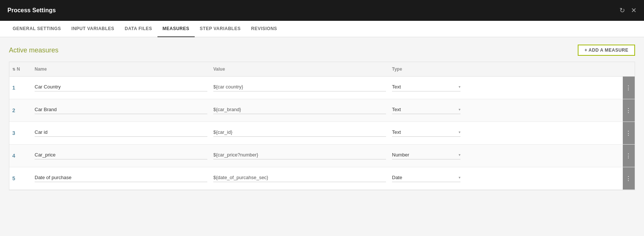 The width and height of the screenshot is (644, 236). Describe the element at coordinates (426, 156) in the screenshot. I see `row-4-type: Number ▾` at that location.